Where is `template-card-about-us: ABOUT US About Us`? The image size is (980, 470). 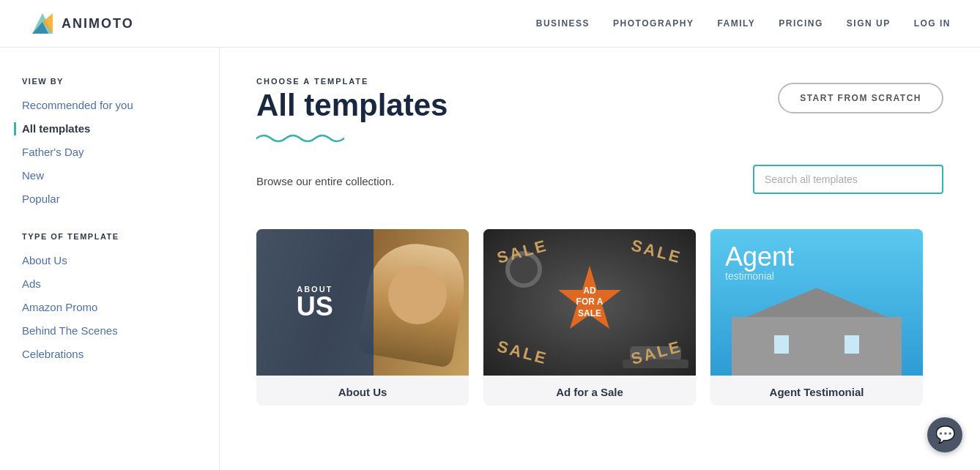 template-card-about-us: ABOUT US About Us is located at coordinates (363, 318).